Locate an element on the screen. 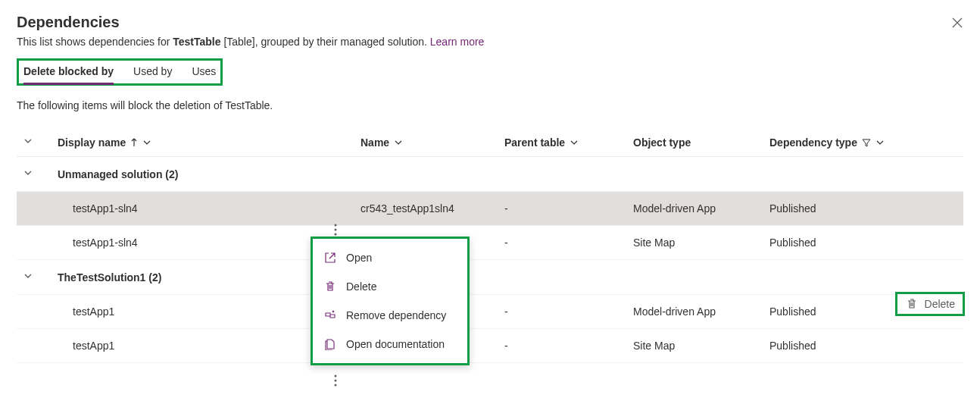 This screenshot has width=980, height=401. unlink-icon is located at coordinates (330, 315).